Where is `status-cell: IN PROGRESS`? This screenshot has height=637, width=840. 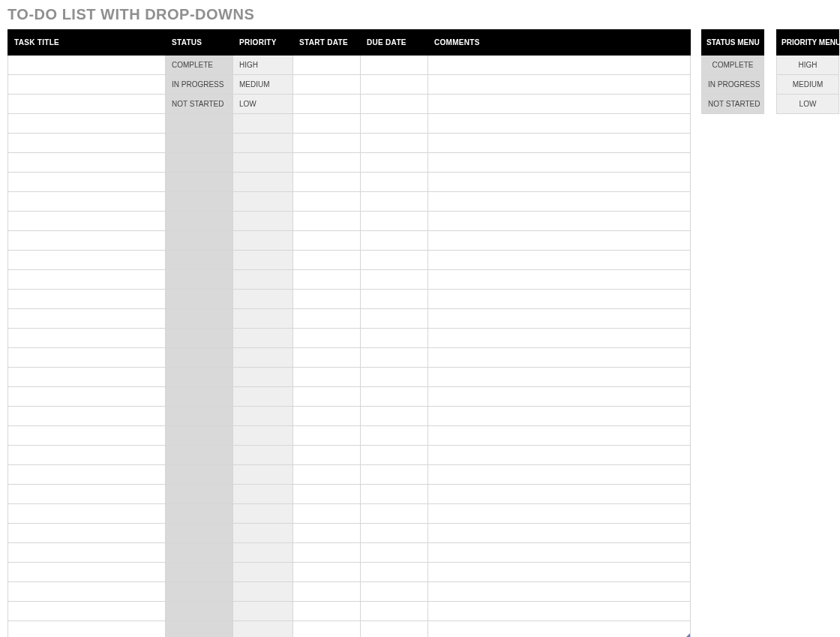
status-cell: IN PROGRESS is located at coordinates (200, 85).